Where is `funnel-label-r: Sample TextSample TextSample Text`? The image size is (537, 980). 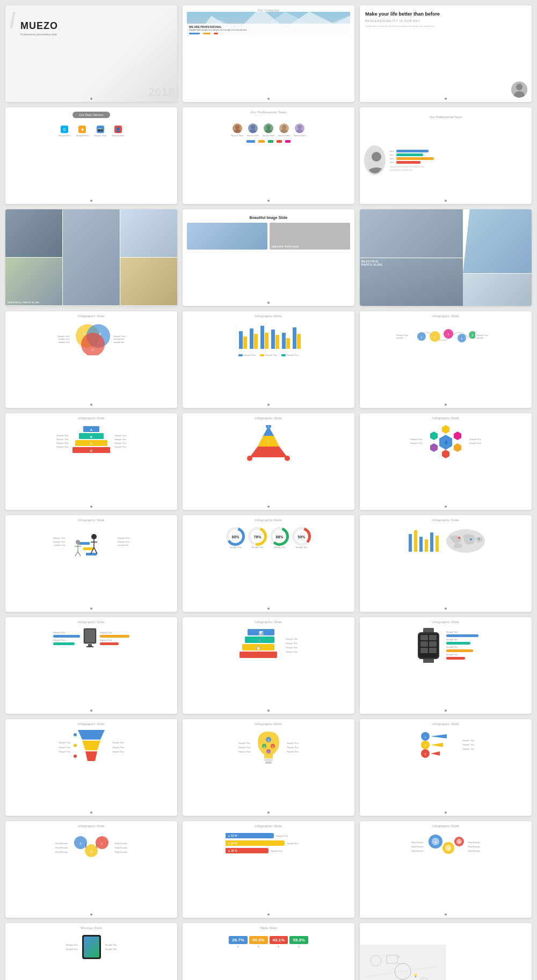 funnel-label-r: Sample TextSample TextSample Text is located at coordinates (118, 748).